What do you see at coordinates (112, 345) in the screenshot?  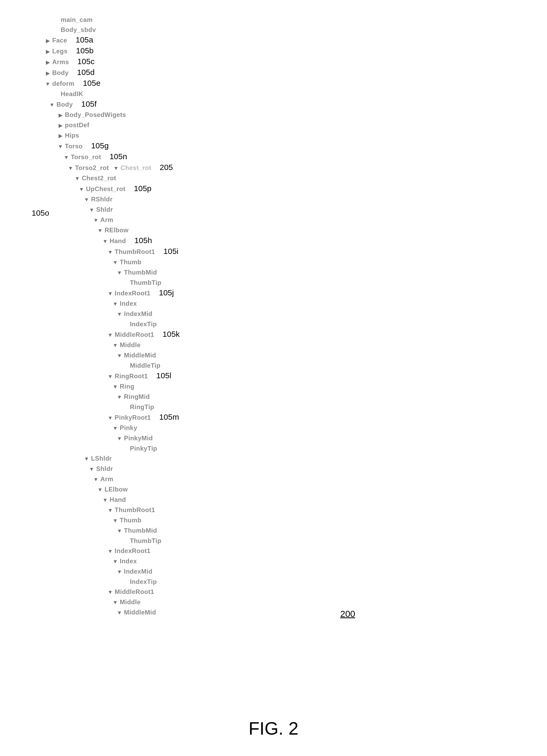 I see `tree-node-r_middle: ▼Middle` at bounding box center [112, 345].